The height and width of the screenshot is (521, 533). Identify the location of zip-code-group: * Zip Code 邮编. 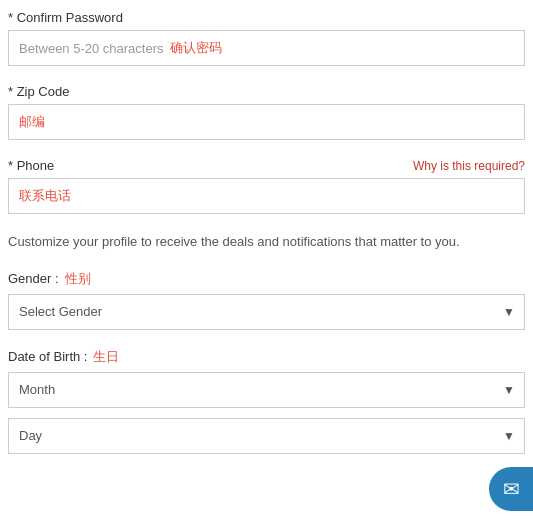
(266, 112).